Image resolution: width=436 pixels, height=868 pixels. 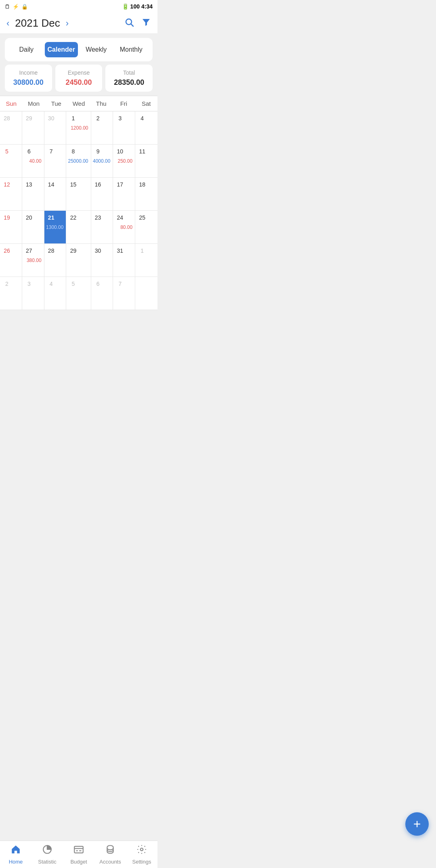 I want to click on day-amount: 380.00, so click(x=33, y=260).